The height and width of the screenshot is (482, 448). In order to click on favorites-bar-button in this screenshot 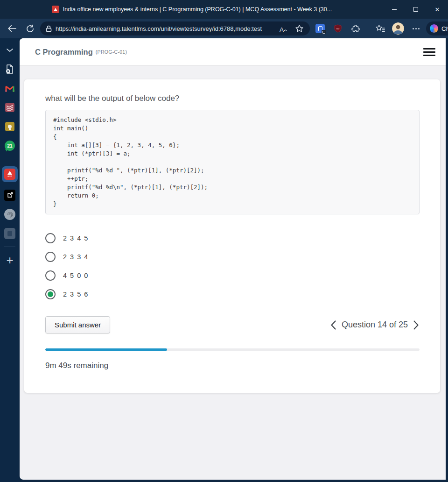, I will do `click(380, 28)`.